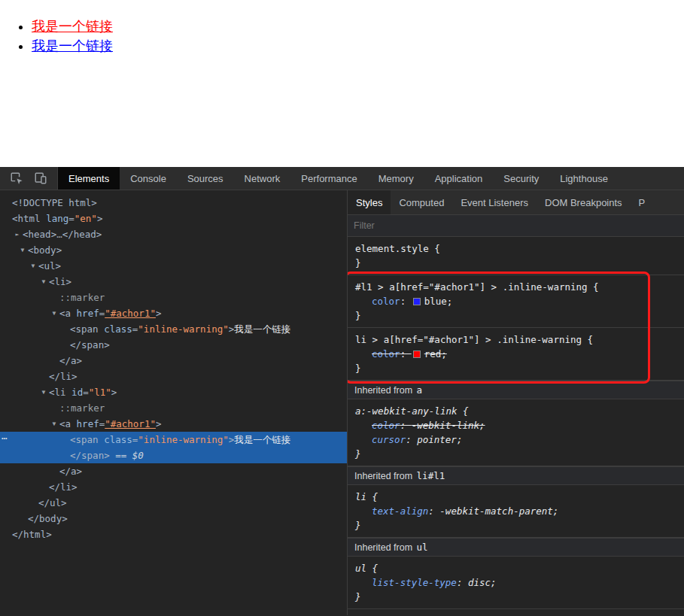  What do you see at coordinates (32, 534) in the screenshot?
I see `dom-token-tag: </html>` at bounding box center [32, 534].